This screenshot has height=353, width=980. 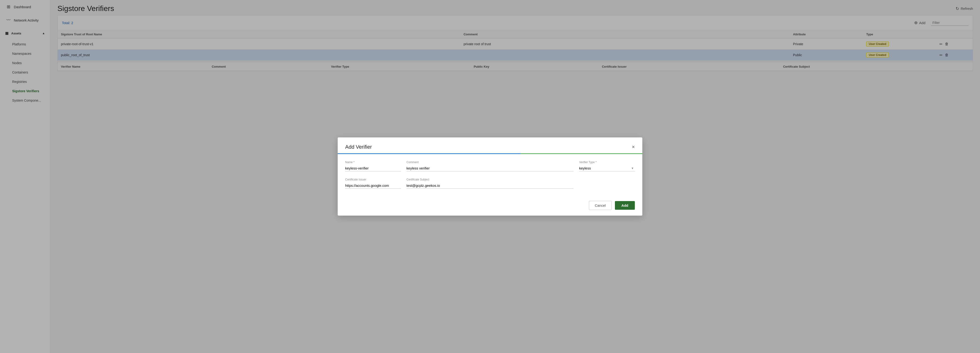 What do you see at coordinates (490, 166) in the screenshot?
I see `comment-field-group: Comment` at bounding box center [490, 166].